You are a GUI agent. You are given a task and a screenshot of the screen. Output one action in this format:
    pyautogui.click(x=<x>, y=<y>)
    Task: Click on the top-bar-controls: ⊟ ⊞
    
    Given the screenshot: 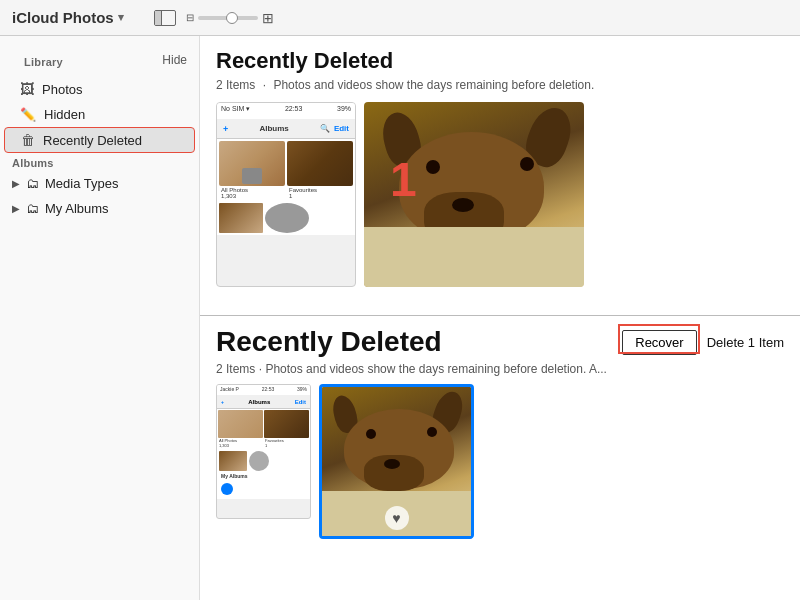 What is the action you would take?
    pyautogui.click(x=214, y=18)
    